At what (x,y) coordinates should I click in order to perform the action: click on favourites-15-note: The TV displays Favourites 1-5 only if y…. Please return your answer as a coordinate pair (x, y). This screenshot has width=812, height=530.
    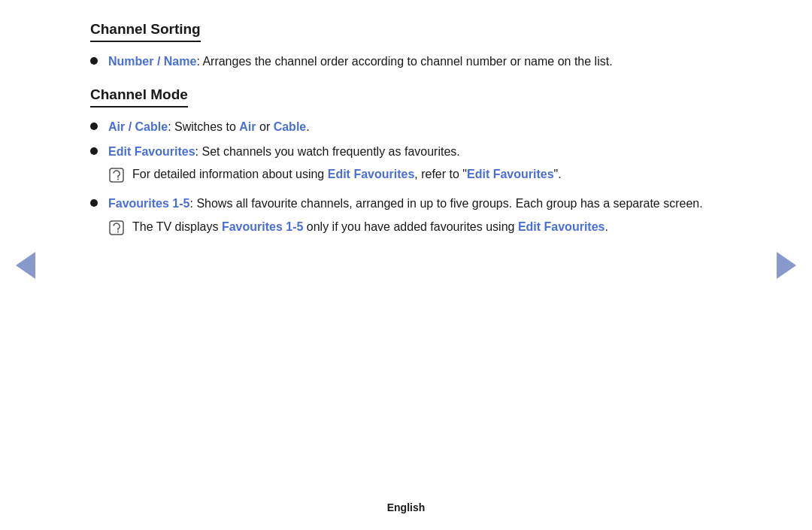
    Looking at the image, I should click on (358, 227).